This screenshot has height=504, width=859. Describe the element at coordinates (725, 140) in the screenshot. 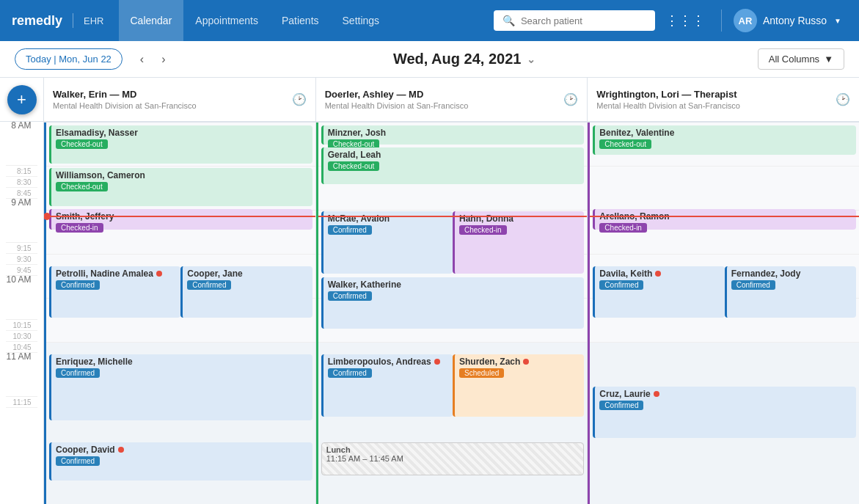

I see `appt-benitez: Benitez, Valentine Checked-out` at that location.